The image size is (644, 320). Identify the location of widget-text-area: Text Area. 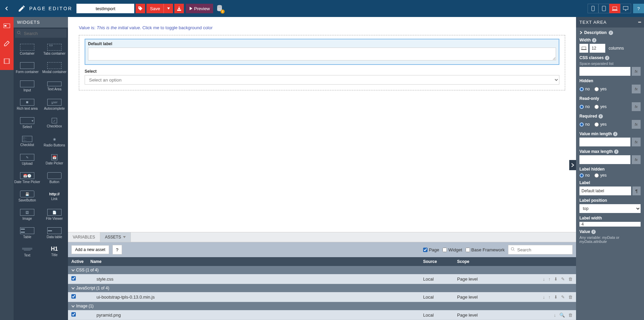
(54, 86).